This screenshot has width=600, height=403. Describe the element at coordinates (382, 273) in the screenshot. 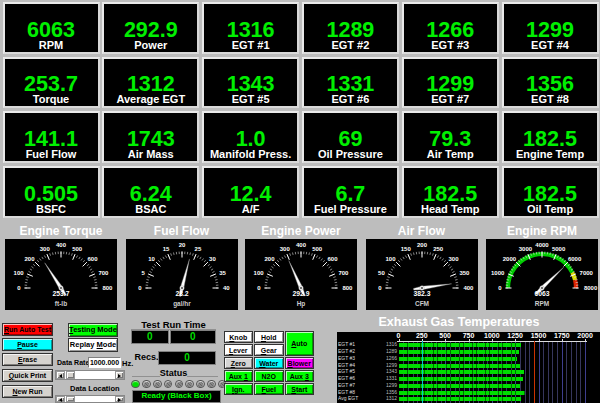

I see `svg-text: 50` at that location.